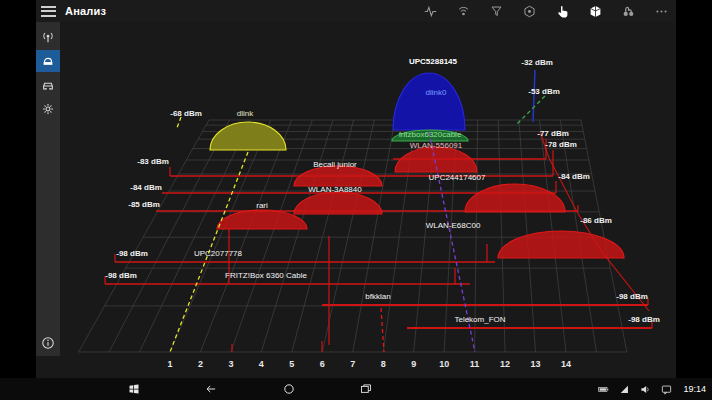 The image size is (712, 400). I want to click on svg-text: -68 dBm, so click(186, 114).